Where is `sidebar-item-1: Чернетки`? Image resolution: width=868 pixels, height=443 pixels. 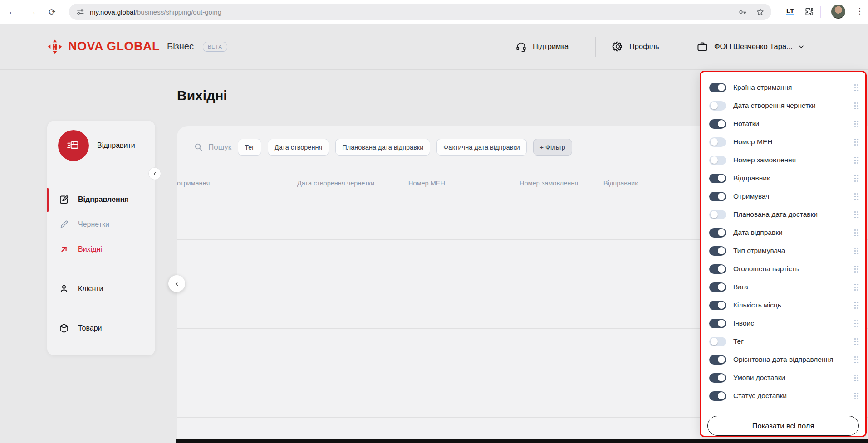
sidebar-item-1: Чернетки is located at coordinates (101, 224).